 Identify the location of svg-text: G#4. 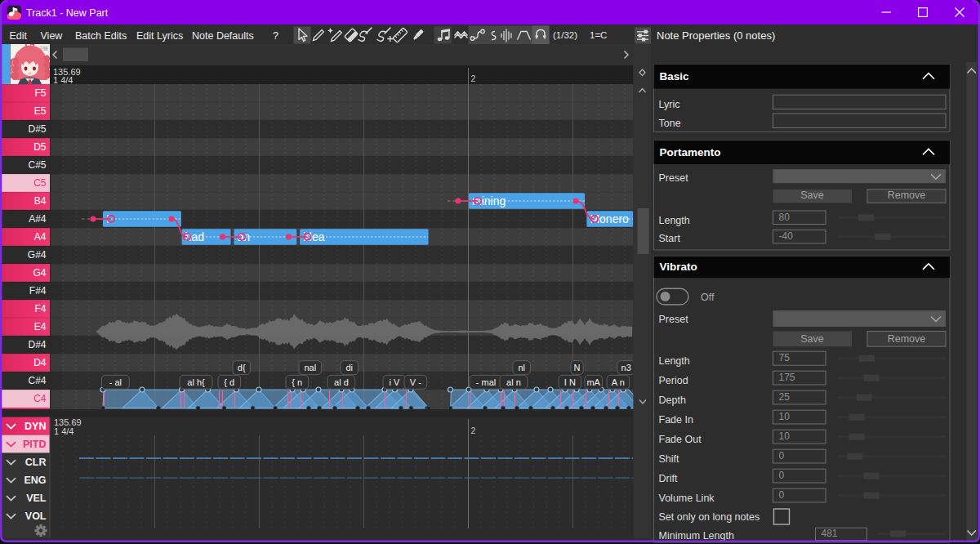
(38, 255).